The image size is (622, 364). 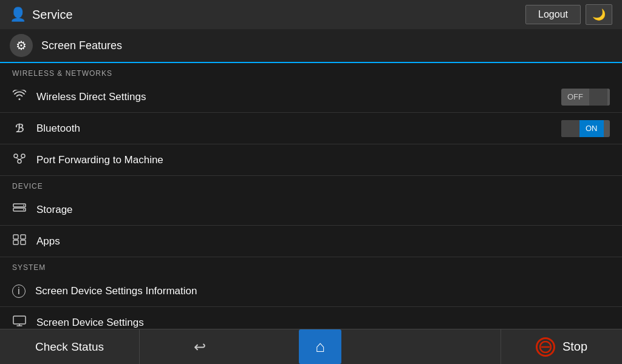 I want to click on screen-features-label: Screen Features, so click(x=81, y=46).